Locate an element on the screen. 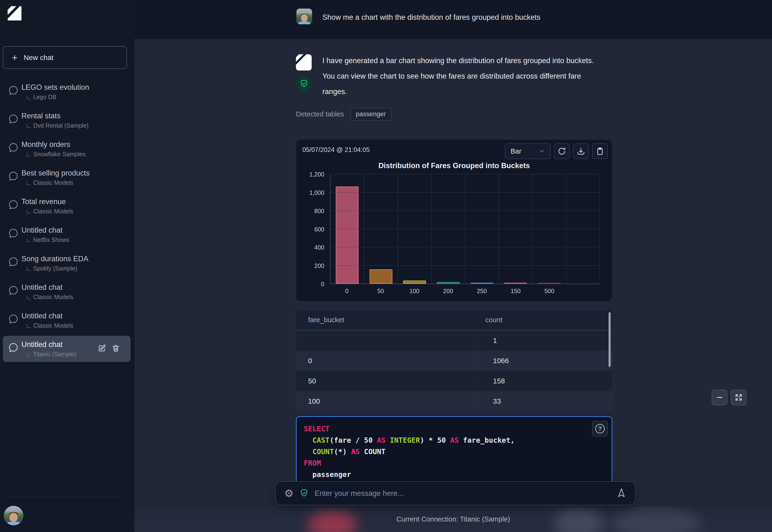  cell-count: 1066 is located at coordinates (545, 361).